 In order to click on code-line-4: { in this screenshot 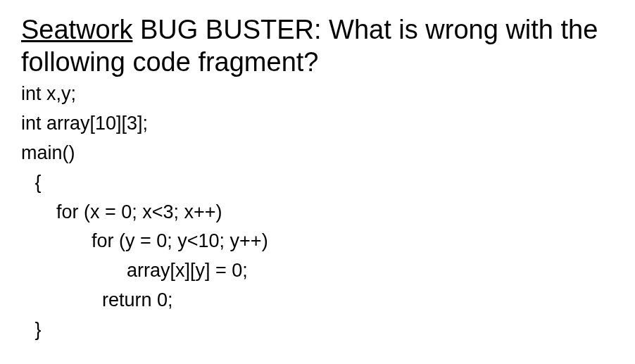, I will do `click(318, 183)`.